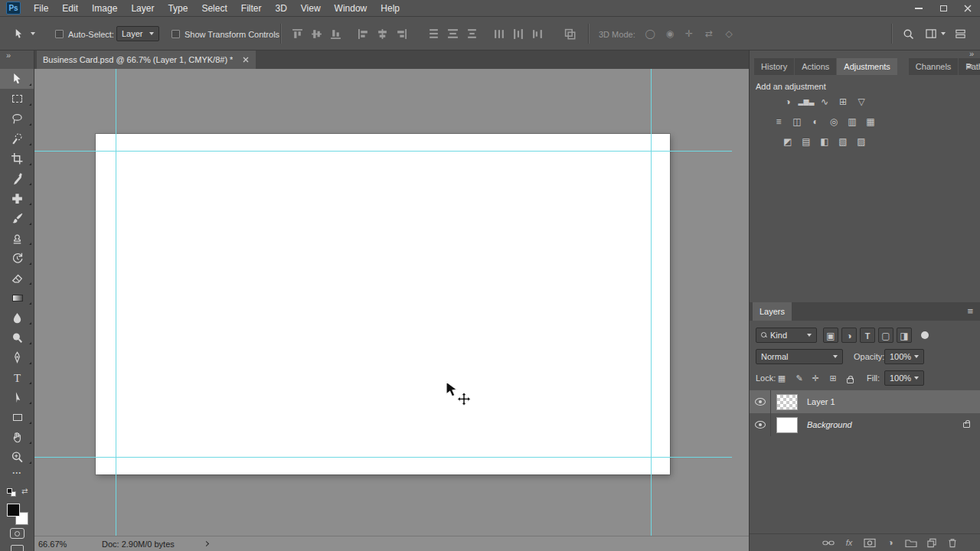  I want to click on menu-item-select: Select, so click(214, 8).